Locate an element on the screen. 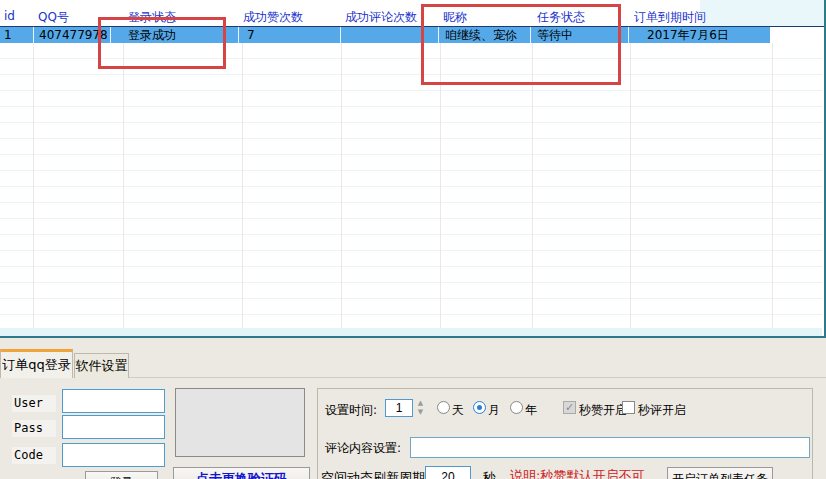 This screenshot has width=826, height=479. radio-year is located at coordinates (516, 408).